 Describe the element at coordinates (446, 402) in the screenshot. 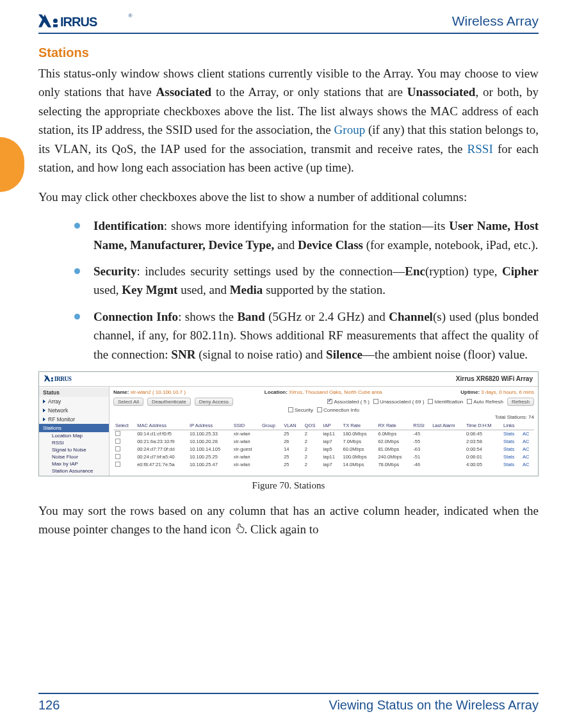

I see `identification-checkbox: Identification` at that location.